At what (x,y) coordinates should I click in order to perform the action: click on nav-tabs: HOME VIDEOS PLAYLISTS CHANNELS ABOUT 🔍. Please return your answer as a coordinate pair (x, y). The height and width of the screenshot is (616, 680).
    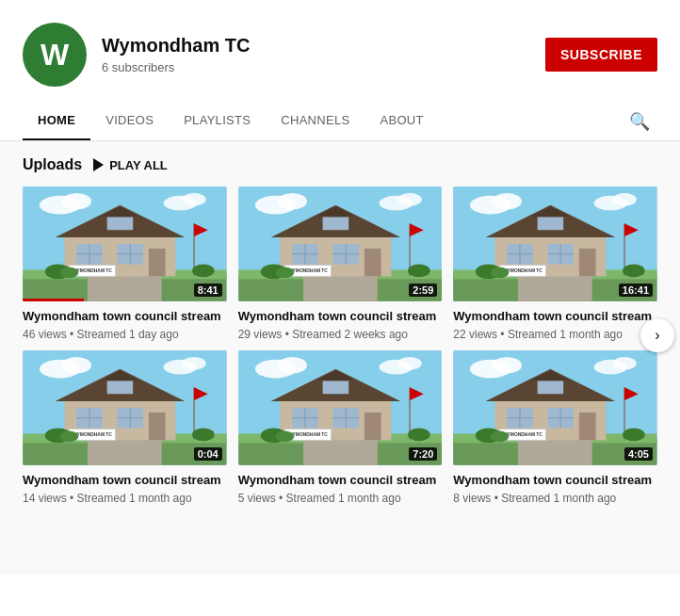
    Looking at the image, I should click on (340, 122).